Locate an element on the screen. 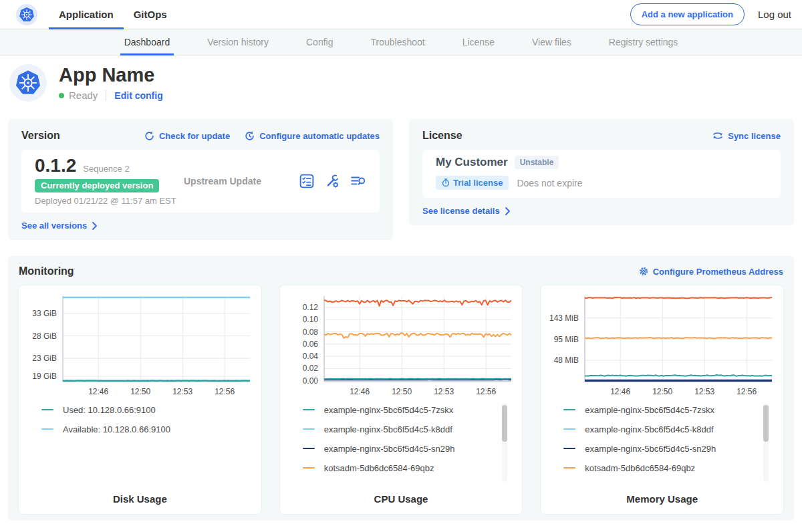  monitoring-title: Monitoring is located at coordinates (47, 271).